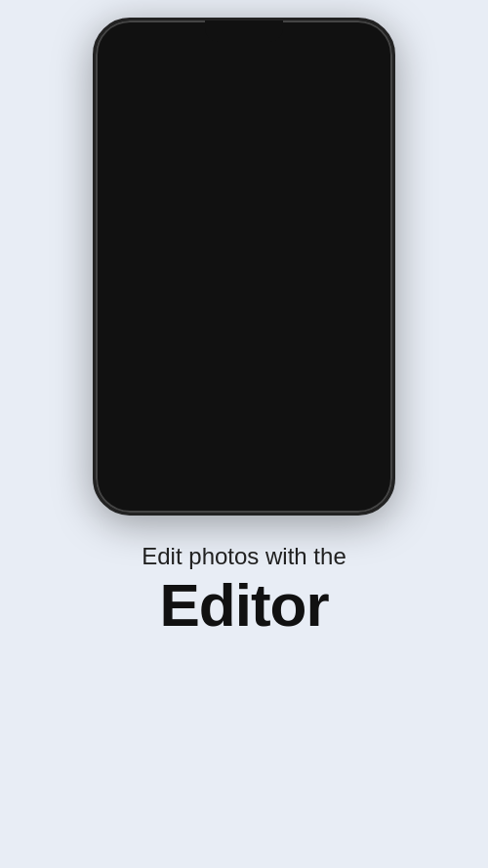  What do you see at coordinates (219, 194) in the screenshot?
I see `boat-sail` at bounding box center [219, 194].